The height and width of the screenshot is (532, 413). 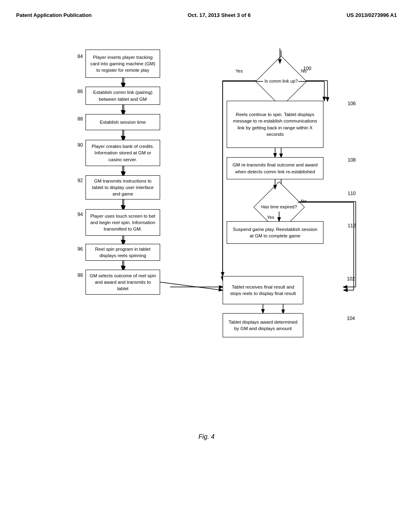 I want to click on yes-label-110: Yes, so click(x=271, y=217).